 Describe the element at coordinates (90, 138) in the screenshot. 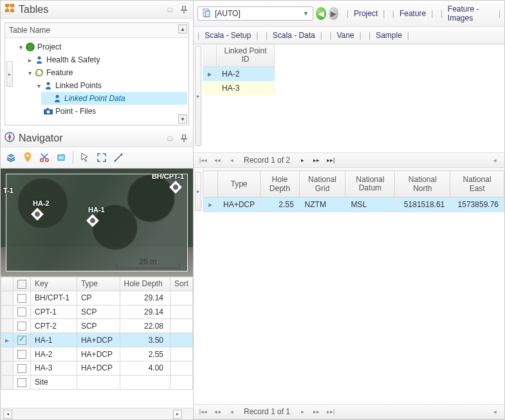

I see `navigator-panel-title: Navigator` at that location.